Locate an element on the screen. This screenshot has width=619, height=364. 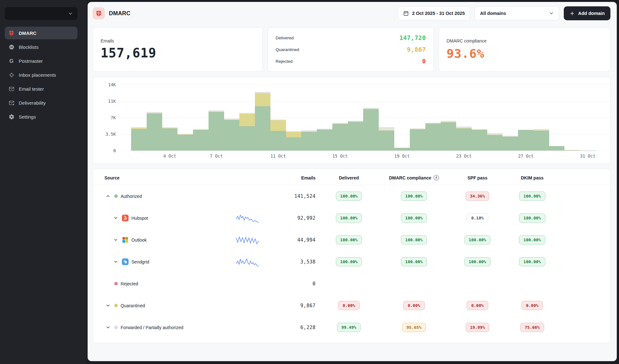
bar-25-oct is located at coordinates (495, 142).